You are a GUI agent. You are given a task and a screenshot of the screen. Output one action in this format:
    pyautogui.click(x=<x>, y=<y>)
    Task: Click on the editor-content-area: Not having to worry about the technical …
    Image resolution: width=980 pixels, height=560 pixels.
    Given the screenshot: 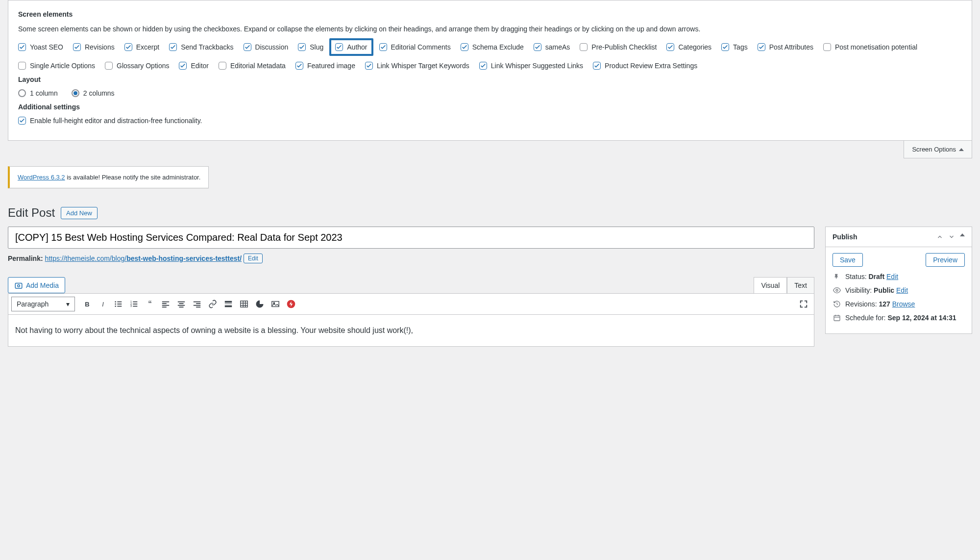 What is the action you would take?
    pyautogui.click(x=411, y=331)
    